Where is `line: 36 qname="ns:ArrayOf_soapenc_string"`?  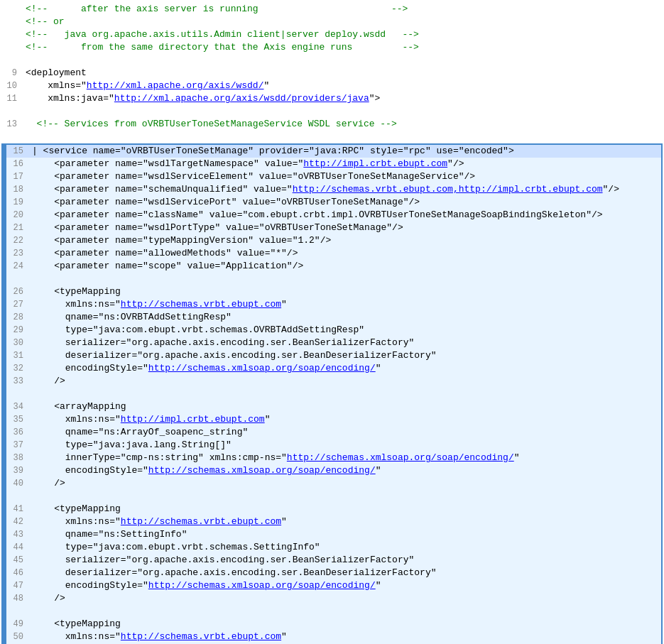
line: 36 qname="ns:ArrayOf_soapenc_string" is located at coordinates (332, 432).